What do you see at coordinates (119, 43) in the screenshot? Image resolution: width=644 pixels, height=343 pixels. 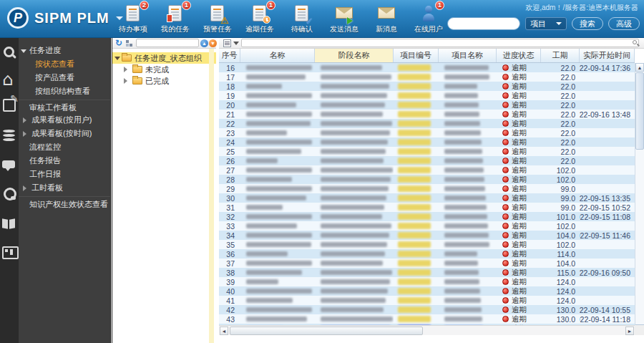 I see `refresh-icon: ↻` at bounding box center [119, 43].